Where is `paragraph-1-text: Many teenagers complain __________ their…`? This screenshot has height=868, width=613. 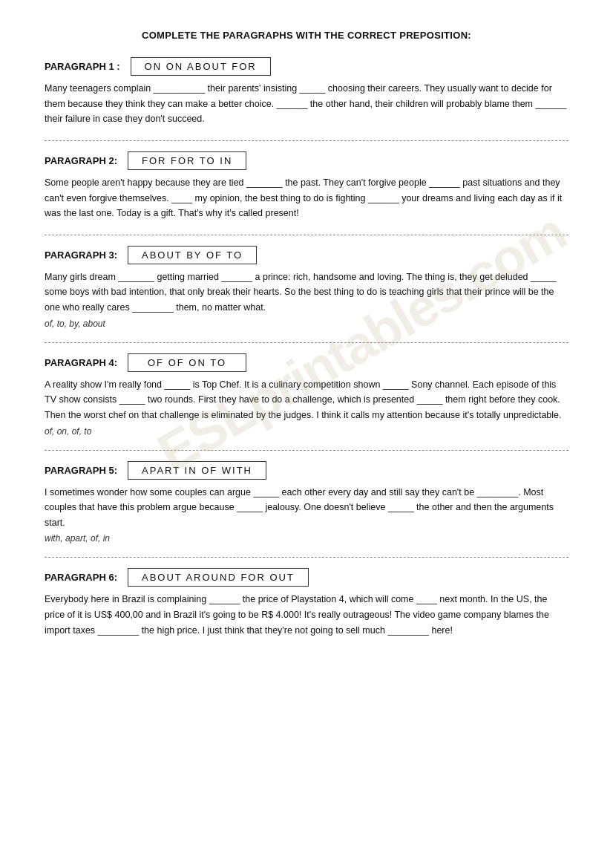
paragraph-1-text: Many teenagers complain __________ their… is located at coordinates (306, 104).